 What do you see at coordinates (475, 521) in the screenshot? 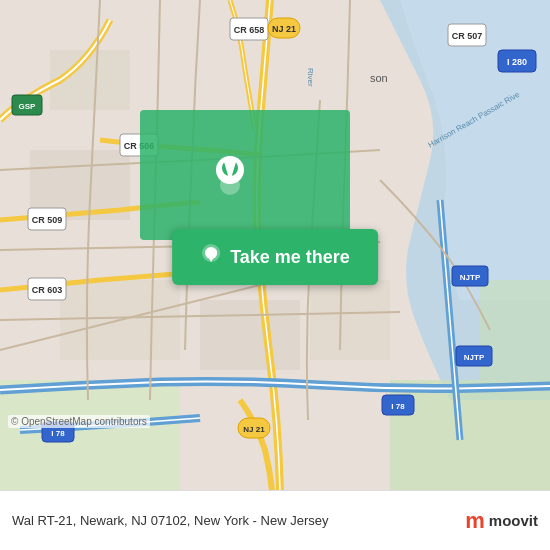
I see `moovit-m-letter: m` at bounding box center [475, 521].